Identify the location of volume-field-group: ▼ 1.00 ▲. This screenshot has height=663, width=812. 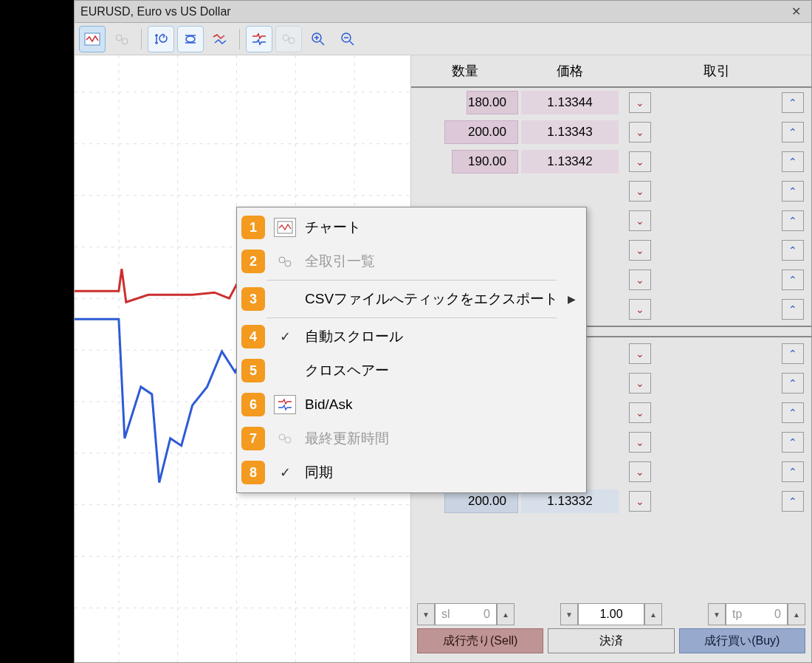
(611, 614).